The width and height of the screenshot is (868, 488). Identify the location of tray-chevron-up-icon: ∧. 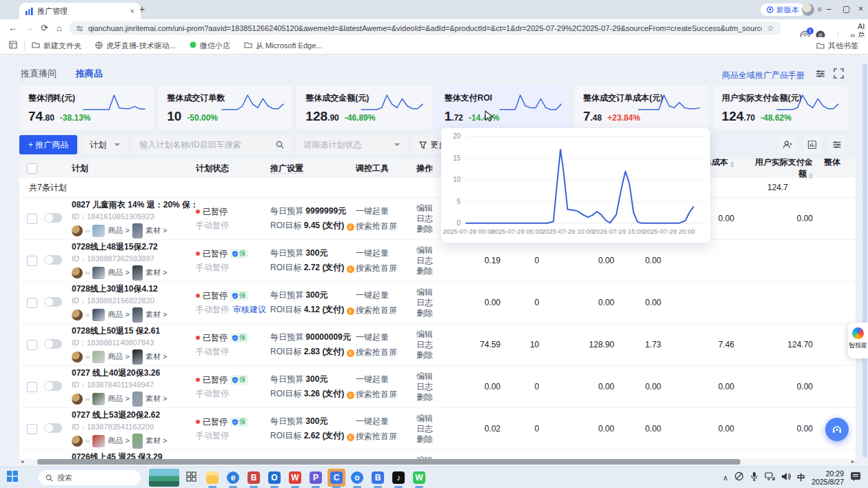
(725, 478).